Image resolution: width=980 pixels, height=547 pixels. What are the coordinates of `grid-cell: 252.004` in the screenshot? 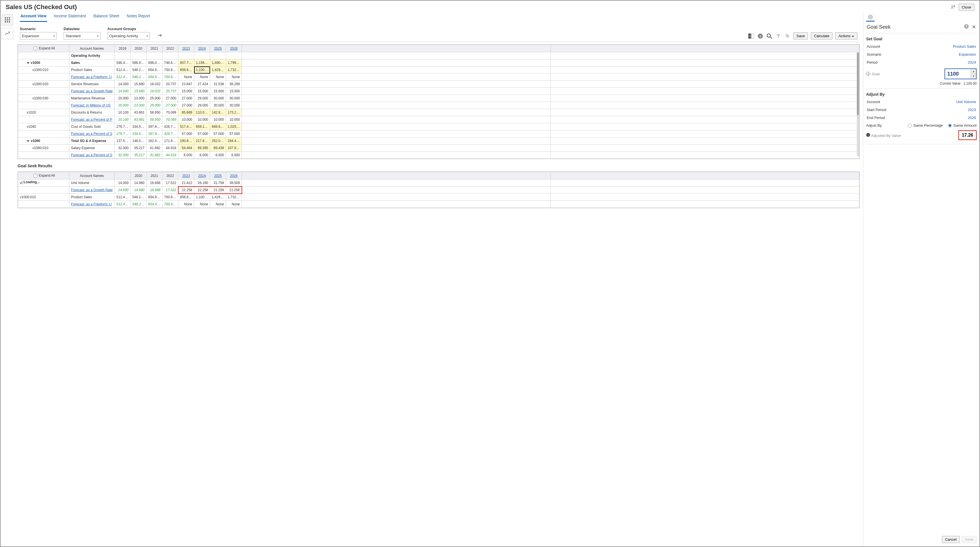 It's located at (218, 141).